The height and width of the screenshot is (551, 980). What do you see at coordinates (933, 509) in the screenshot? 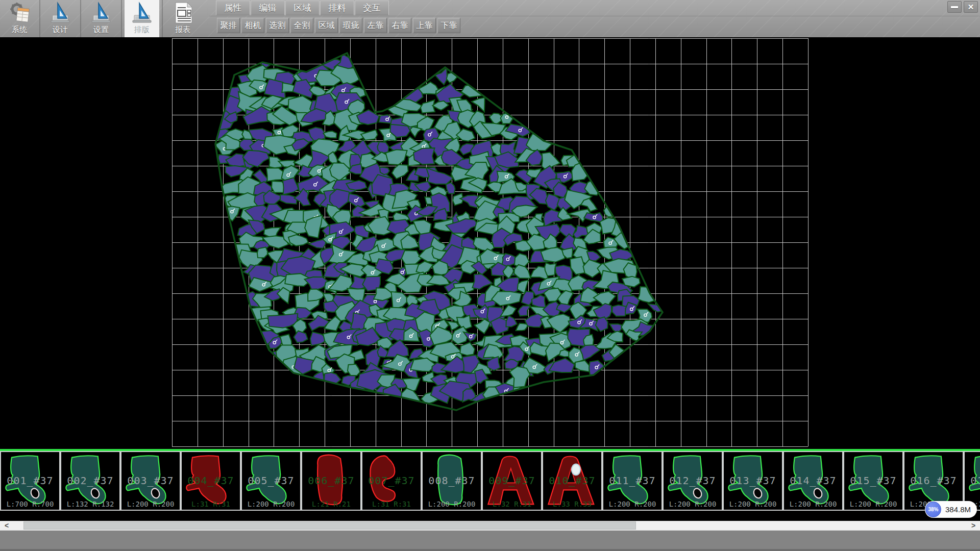
I see `progress-percent: 38%` at bounding box center [933, 509].